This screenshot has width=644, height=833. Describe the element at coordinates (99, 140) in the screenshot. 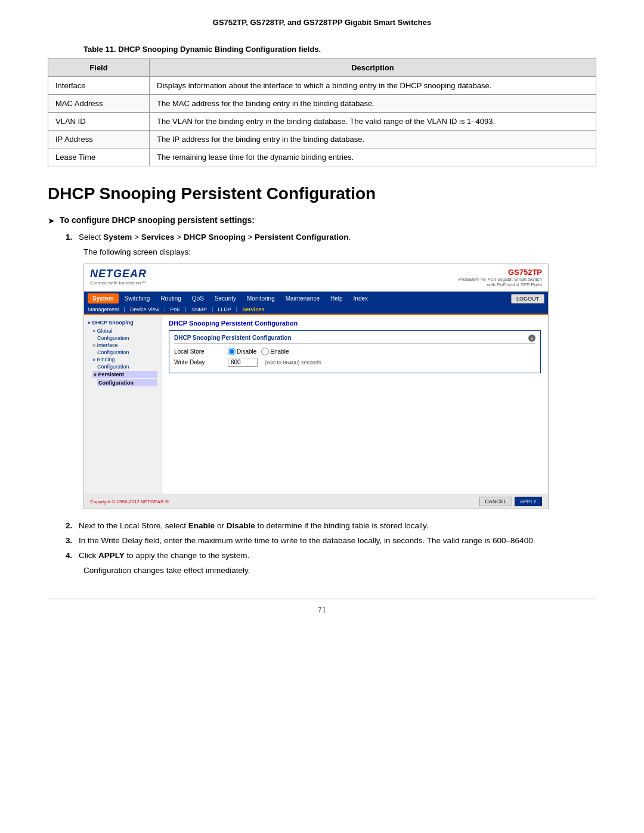

I see `table-cell-field: IP Address` at that location.